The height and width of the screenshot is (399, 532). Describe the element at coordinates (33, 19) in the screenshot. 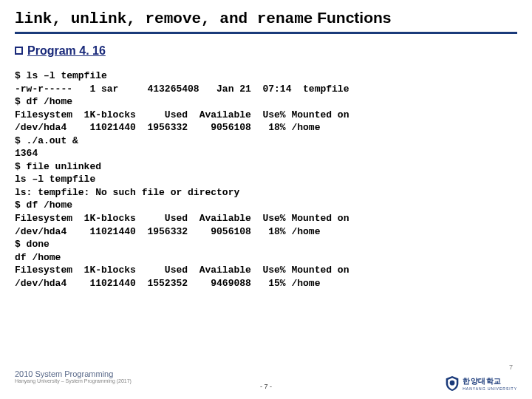

I see `title-fn-link: link` at that location.